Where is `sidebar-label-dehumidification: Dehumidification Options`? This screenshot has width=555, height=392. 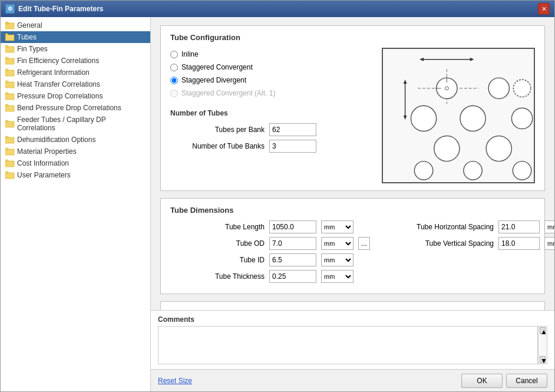 sidebar-label-dehumidification: Dehumidification Options is located at coordinates (57, 140).